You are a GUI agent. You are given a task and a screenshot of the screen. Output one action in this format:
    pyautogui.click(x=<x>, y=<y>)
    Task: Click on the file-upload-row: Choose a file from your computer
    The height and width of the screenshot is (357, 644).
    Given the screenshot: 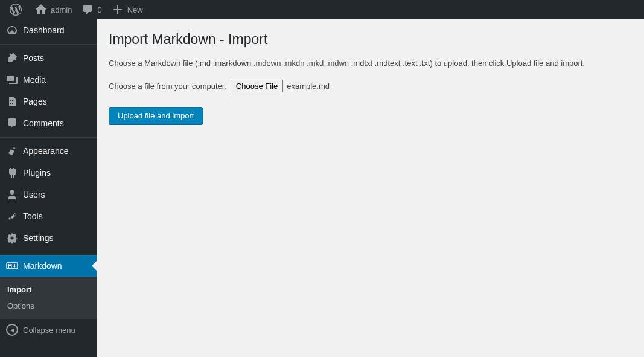 What is the action you would take?
    pyautogui.click(x=371, y=86)
    